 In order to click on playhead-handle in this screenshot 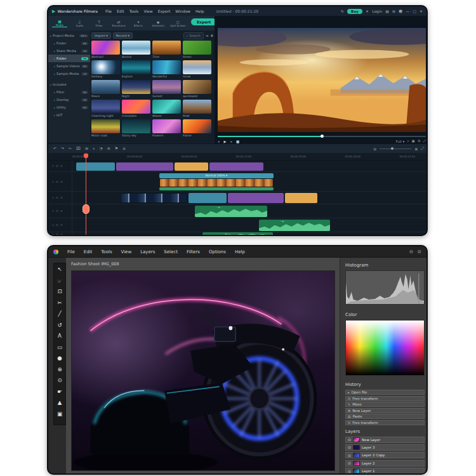, I will do `click(86, 209)`.